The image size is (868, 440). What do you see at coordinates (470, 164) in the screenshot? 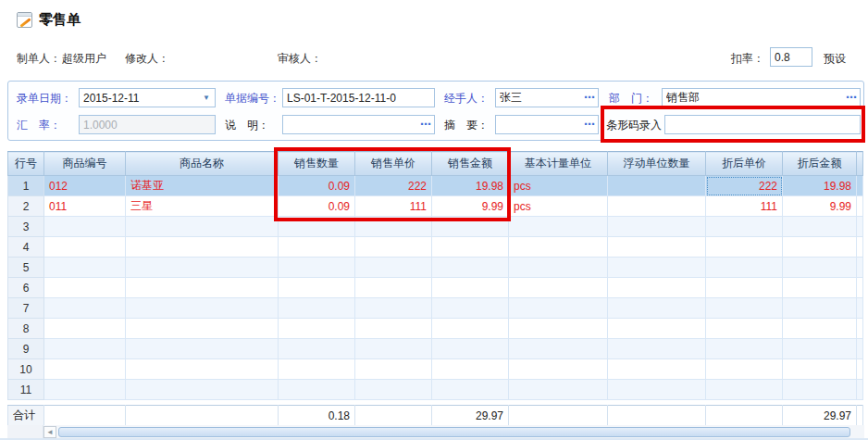
I see `col-header-sale-amount: 销售金额` at bounding box center [470, 164].